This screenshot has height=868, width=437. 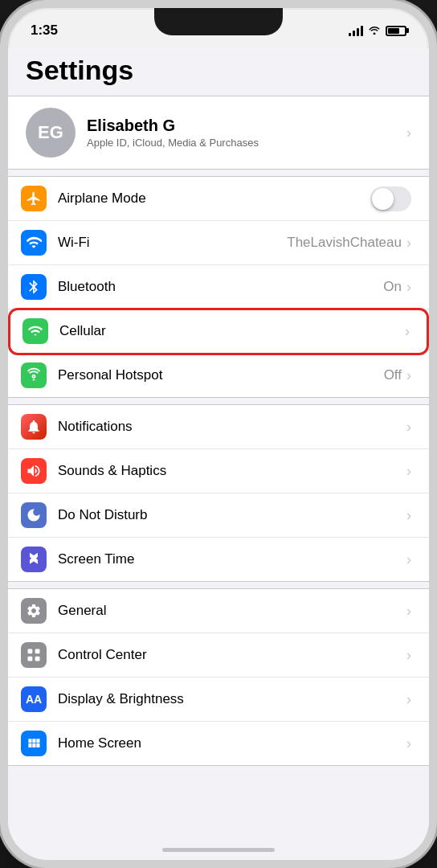 I want to click on status-icons, so click(x=378, y=31).